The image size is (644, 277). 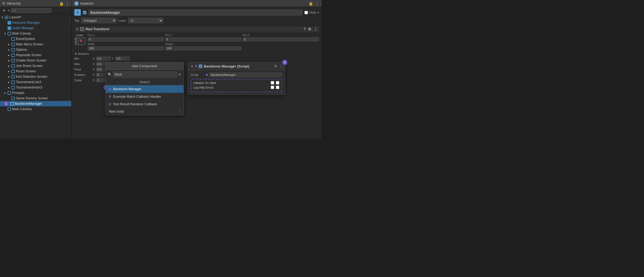 What do you see at coordinates (145, 104) in the screenshot?
I see `ac-item-test-result: # Test Result Renderer Callback` at bounding box center [145, 104].